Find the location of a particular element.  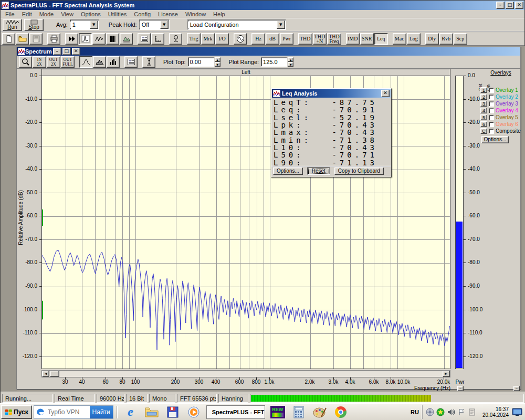

scroll-right-icon: ► is located at coordinates (446, 374).